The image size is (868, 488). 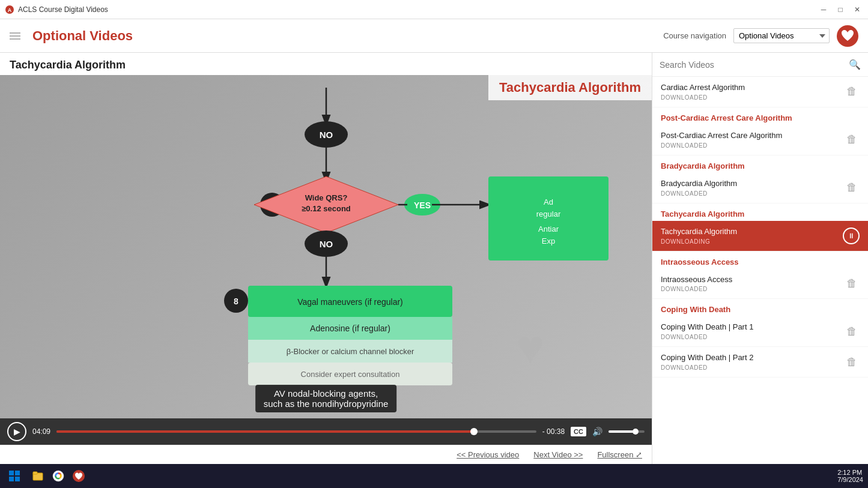 What do you see at coordinates (570, 88) in the screenshot?
I see `video-title-overlay: Tachycardia Algorithm` at bounding box center [570, 88].